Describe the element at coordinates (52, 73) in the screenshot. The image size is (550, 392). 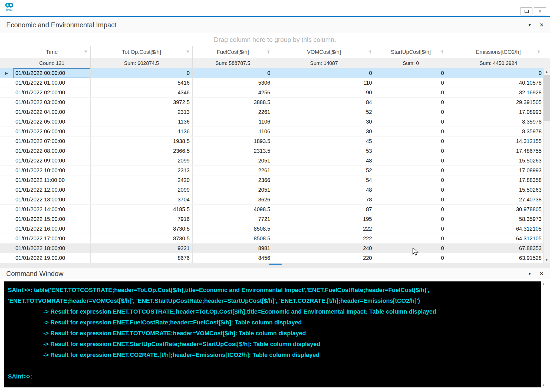
I see `time-cell: 01/01/2022 00:00:00` at that location.